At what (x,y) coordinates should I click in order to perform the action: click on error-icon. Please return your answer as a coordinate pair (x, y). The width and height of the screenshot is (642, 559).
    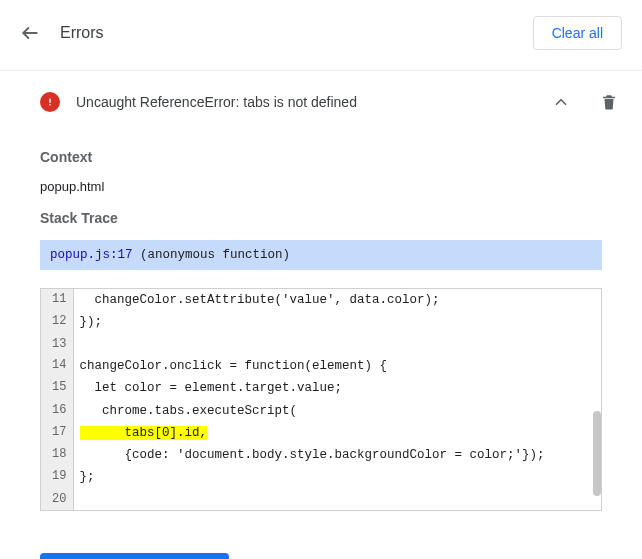
    Looking at the image, I should click on (50, 102).